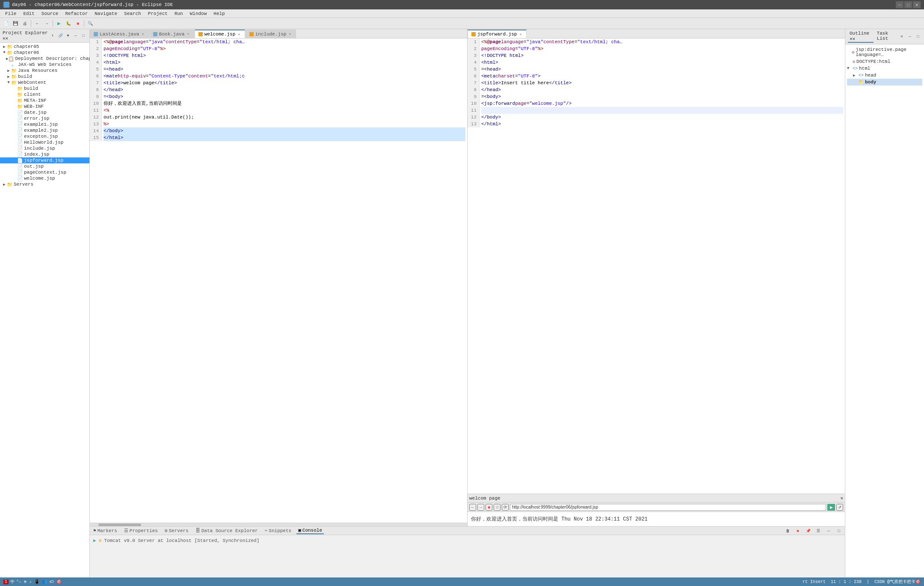  What do you see at coordinates (198, 14) in the screenshot?
I see `menu-window: Window` at bounding box center [198, 14].